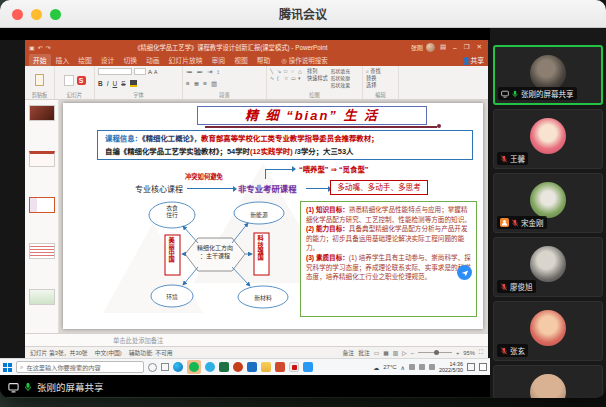  Describe the element at coordinates (214, 84) in the screenshot. I see `columns-icon: ▥` at that location.